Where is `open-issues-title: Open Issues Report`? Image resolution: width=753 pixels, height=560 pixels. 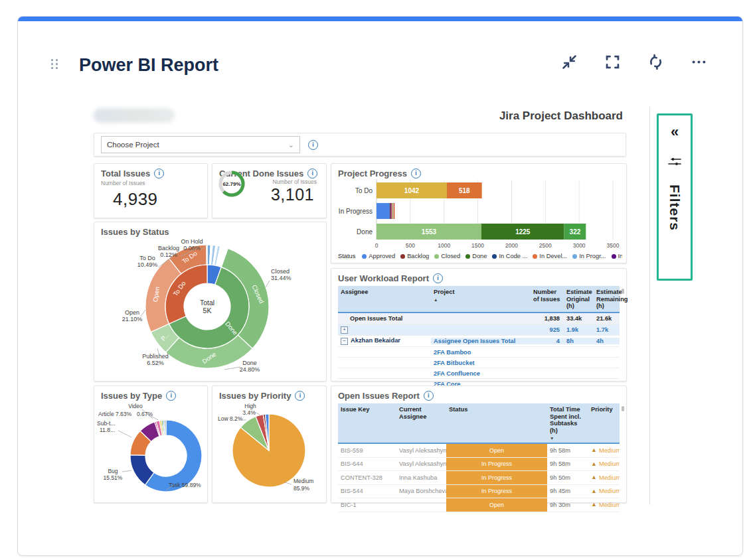 open-issues-title: Open Issues Report is located at coordinates (378, 395).